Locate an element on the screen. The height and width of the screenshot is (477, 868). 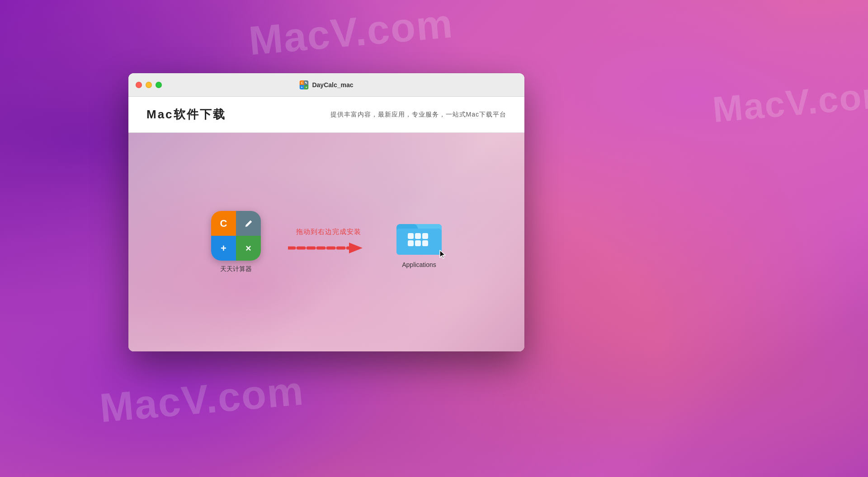
icon-cell-plus: + is located at coordinates (223, 248).